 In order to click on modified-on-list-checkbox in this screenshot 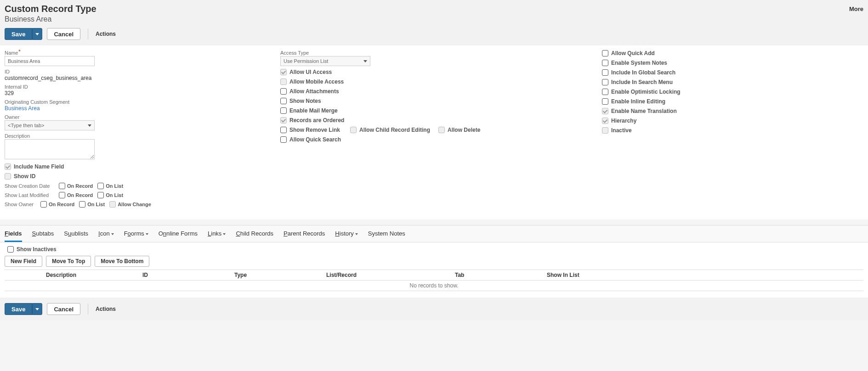, I will do `click(101, 195)`.